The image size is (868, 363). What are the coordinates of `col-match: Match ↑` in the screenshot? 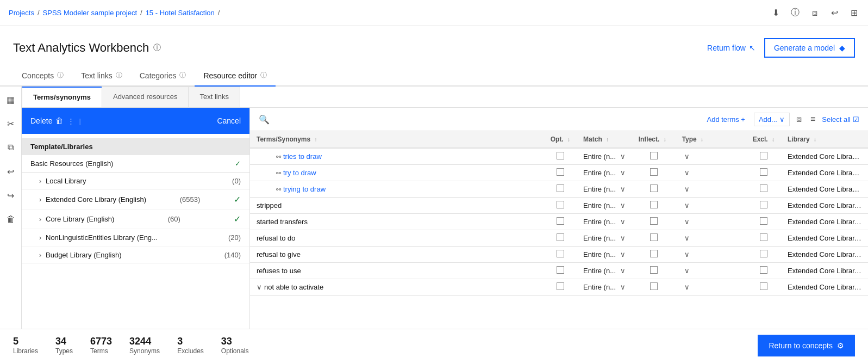 It's located at (604, 139).